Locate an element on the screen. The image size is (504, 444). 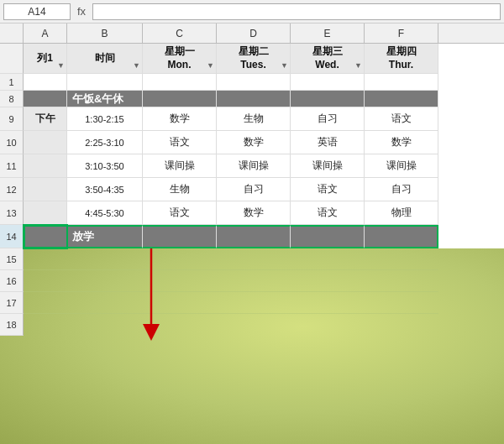
cell-f-header: 星期四 Thur. is located at coordinates (402, 59).